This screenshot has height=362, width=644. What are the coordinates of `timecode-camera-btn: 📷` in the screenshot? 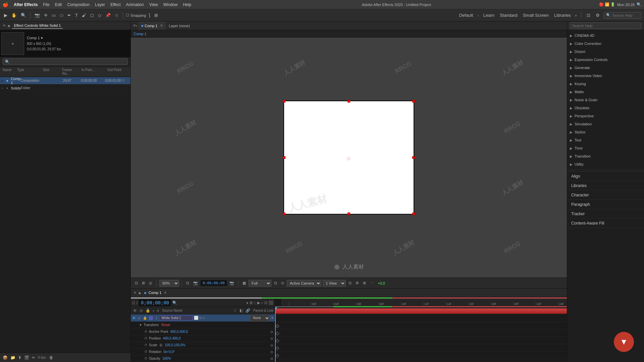 It's located at (232, 283).